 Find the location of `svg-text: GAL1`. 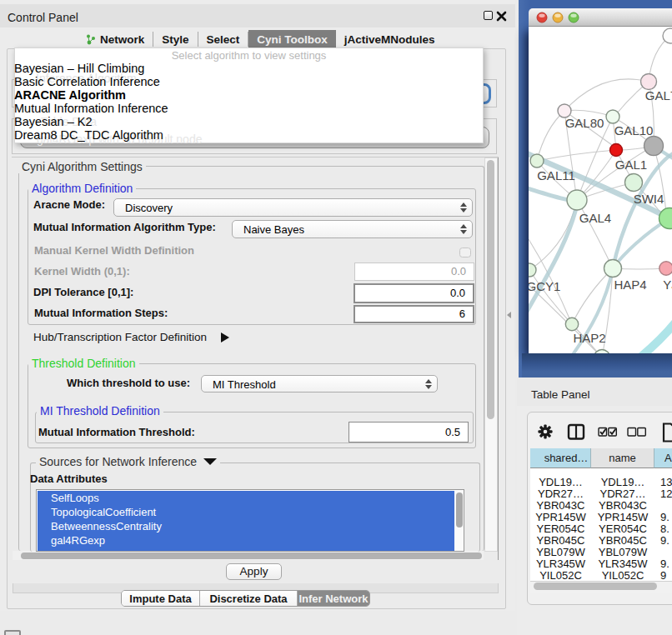

svg-text: GAL1 is located at coordinates (631, 165).